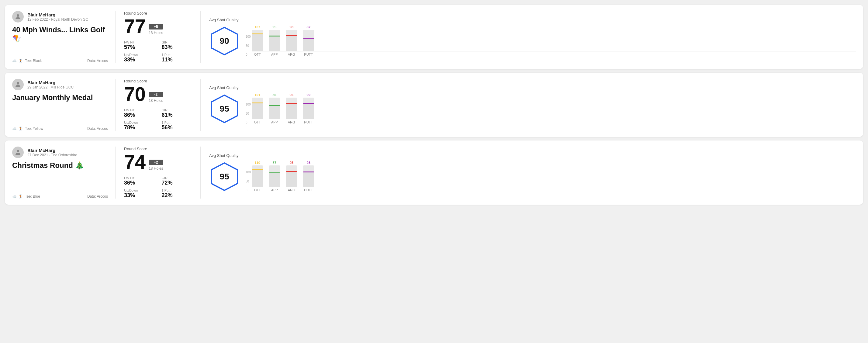 The height and width of the screenshot is (343, 868). Describe the element at coordinates (158, 105) in the screenshot. I see `card-middle: Round Score 70 -2 18 Holes FW Hit 86% GI…` at that location.